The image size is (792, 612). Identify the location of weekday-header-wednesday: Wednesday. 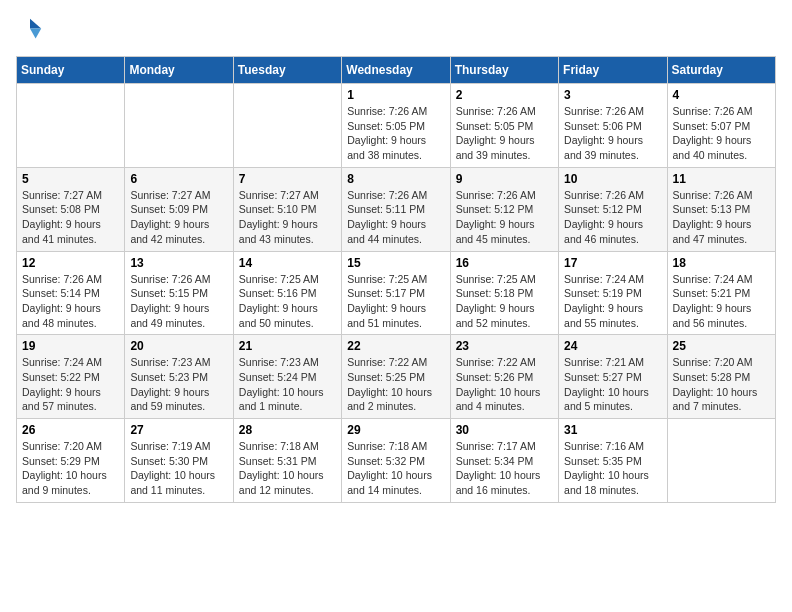
(396, 70).